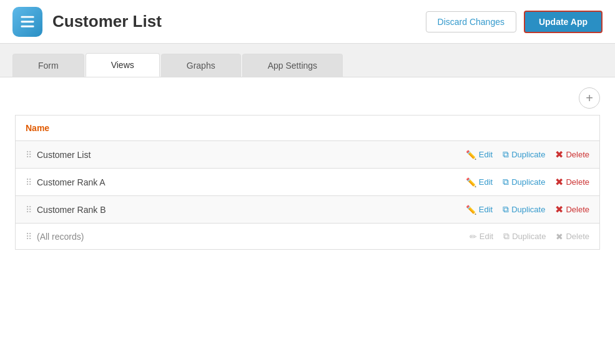  I want to click on header-right: Discard Changes Update App, so click(514, 22).